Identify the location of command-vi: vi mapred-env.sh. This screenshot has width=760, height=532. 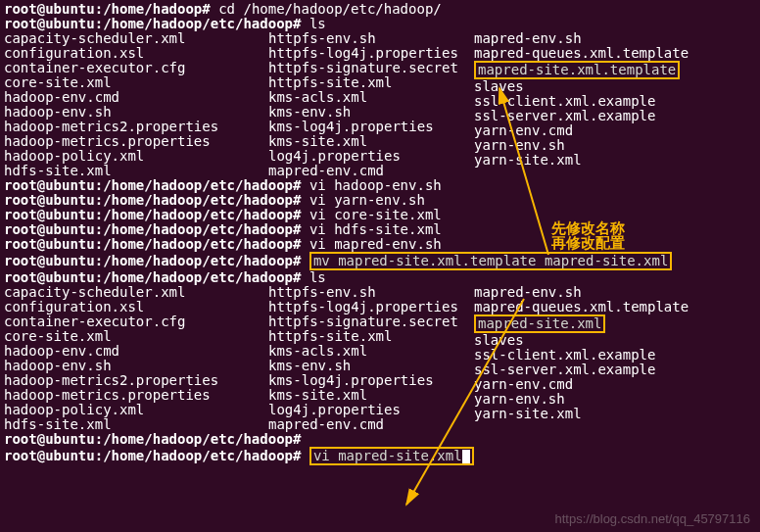
(376, 244).